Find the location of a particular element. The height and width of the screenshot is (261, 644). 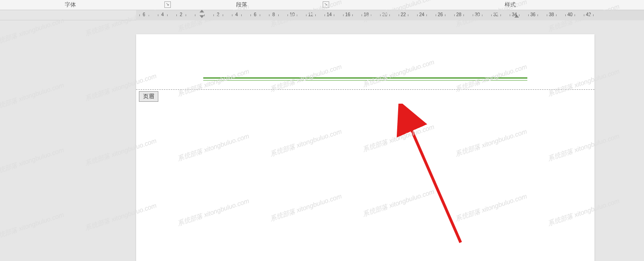

ruler-tick-label: 26 is located at coordinates (440, 15).